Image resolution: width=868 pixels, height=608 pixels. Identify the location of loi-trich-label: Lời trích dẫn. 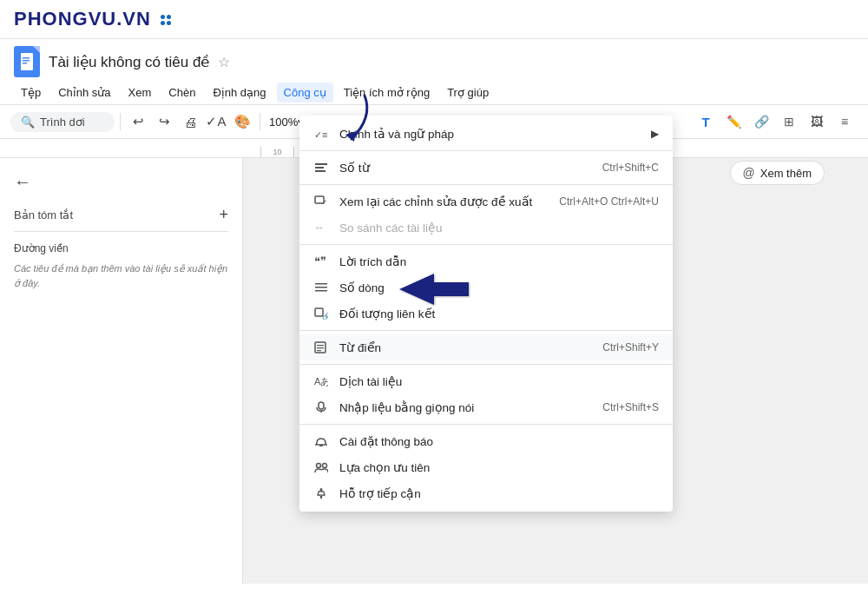
(373, 261).